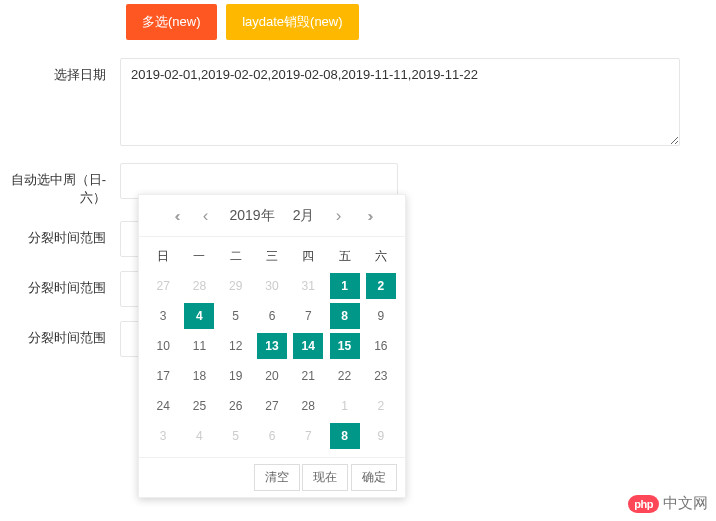 This screenshot has width=716, height=521. What do you see at coordinates (272, 376) in the screenshot?
I see `calendar-day: 20` at bounding box center [272, 376].